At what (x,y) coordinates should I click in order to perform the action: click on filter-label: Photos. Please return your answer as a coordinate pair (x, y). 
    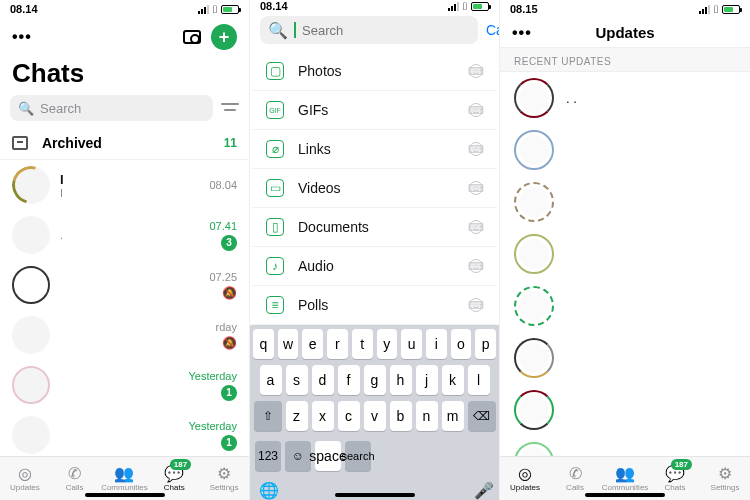
    Looking at the image, I should click on (376, 71).